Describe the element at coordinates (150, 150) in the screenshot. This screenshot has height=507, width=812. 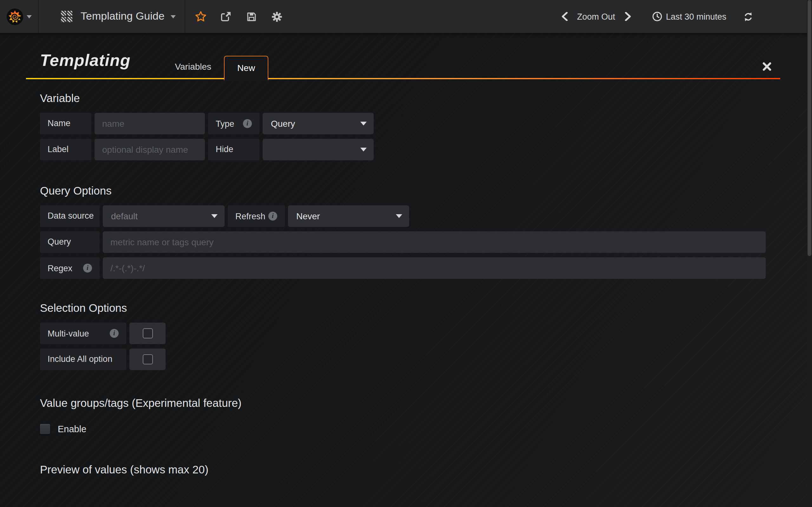
I see `label-input` at that location.